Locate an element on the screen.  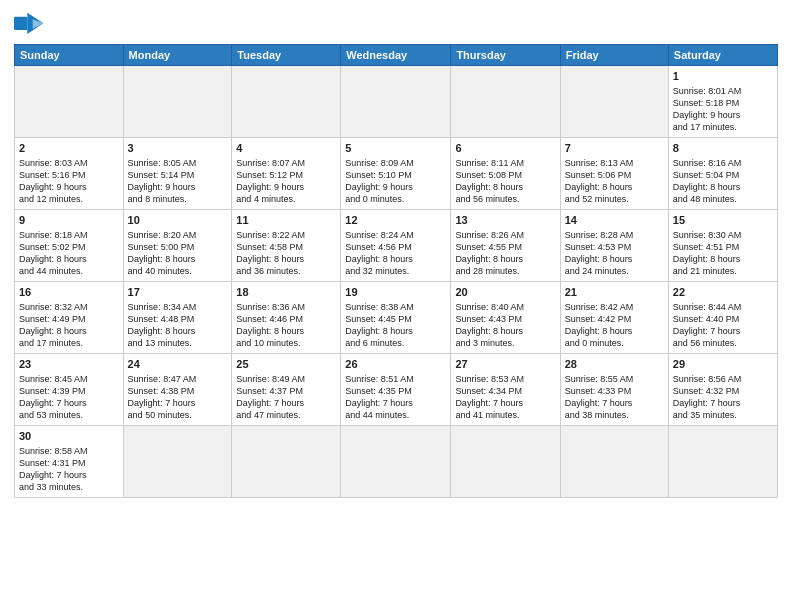
day-info: Sunrise: 8:26 AM Sunset: 4:55 PM Dayligh… is located at coordinates (505, 254).